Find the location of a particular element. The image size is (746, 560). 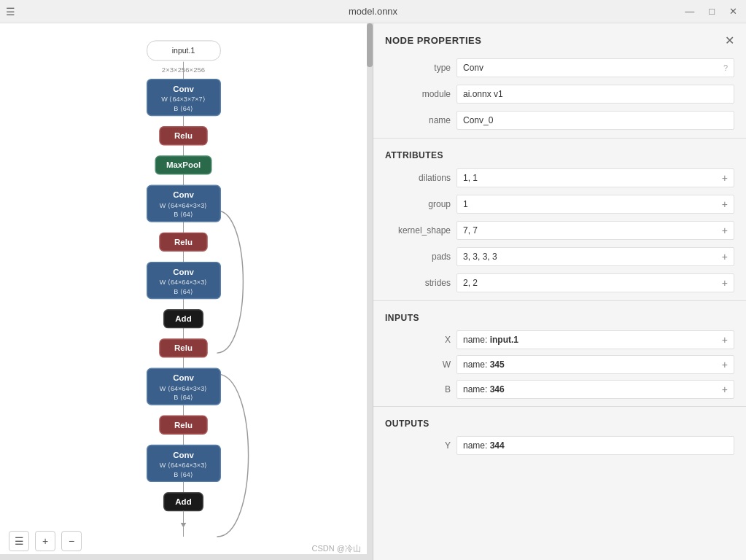

svg-text: MaxPool is located at coordinates (184, 165).